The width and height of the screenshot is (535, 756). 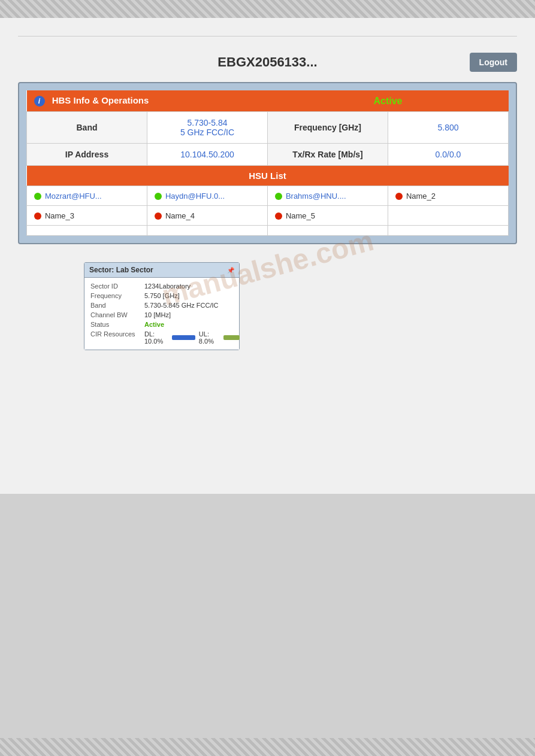 I want to click on cir-ul-label: UL: 8.0%, so click(x=210, y=338).